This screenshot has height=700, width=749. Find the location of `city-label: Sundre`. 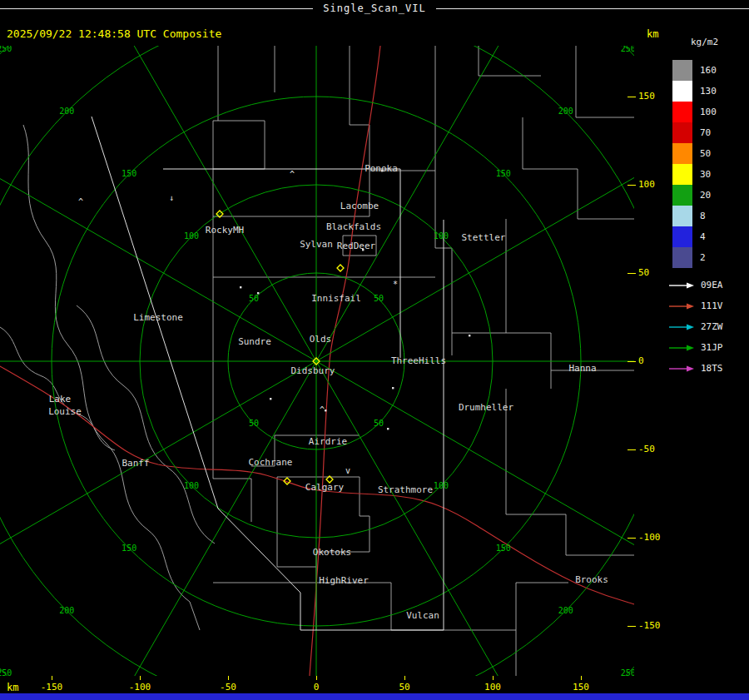

city-label: Sundre is located at coordinates (255, 341).